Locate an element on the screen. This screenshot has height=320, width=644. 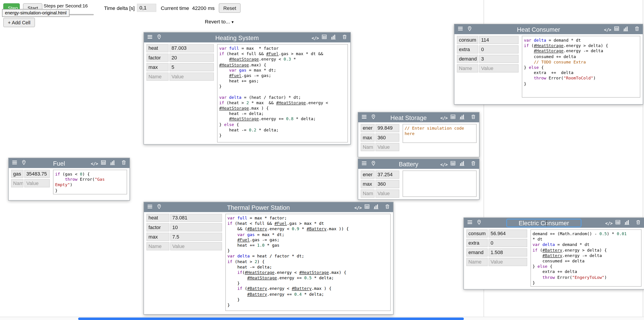
variable-value-input: 1.508 is located at coordinates (508, 252).